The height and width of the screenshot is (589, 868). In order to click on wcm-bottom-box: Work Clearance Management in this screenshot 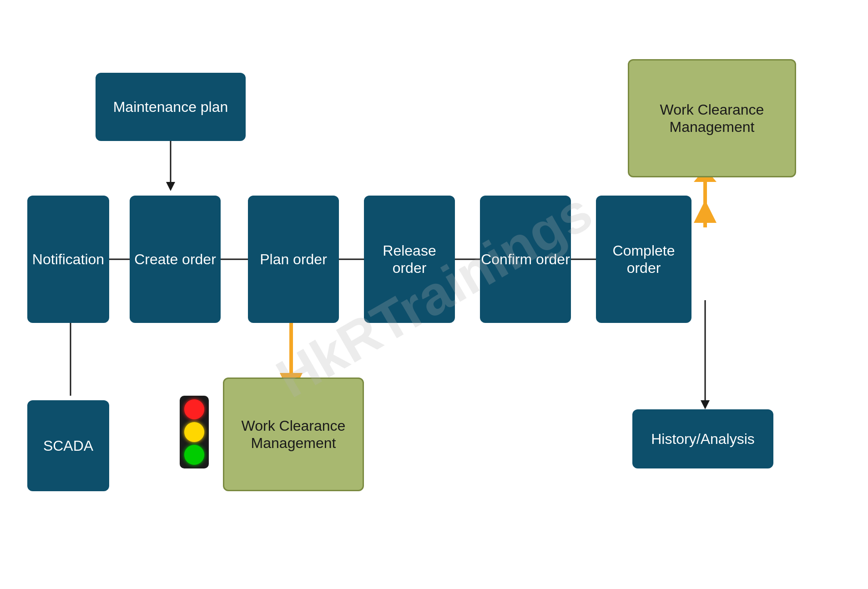, I will do `click(293, 434)`.